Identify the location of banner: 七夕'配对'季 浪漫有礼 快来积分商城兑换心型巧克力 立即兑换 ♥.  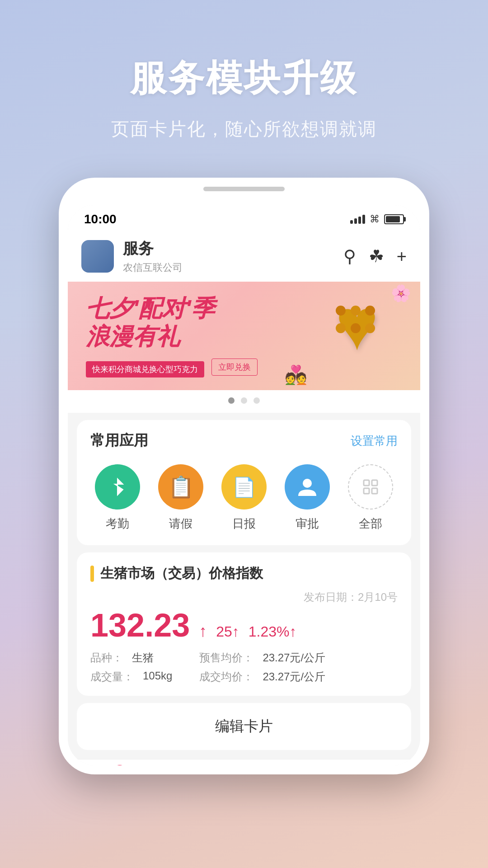
(244, 336).